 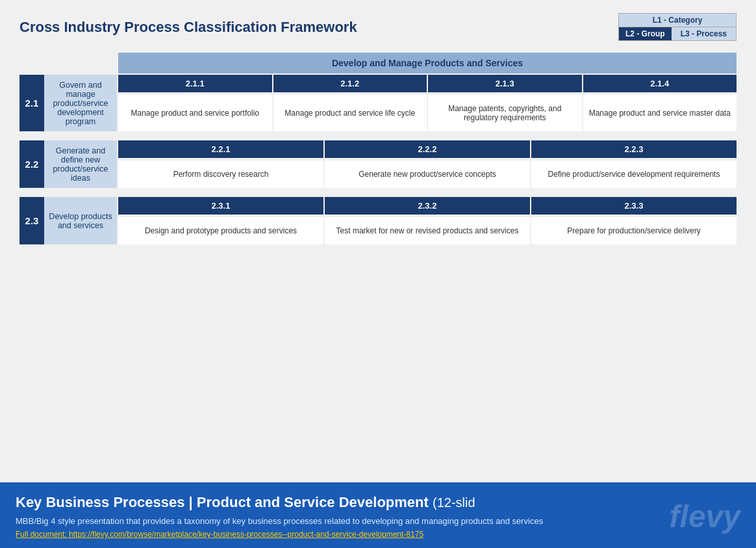 What do you see at coordinates (704, 34) in the screenshot?
I see `legend-l3: L3 - Process` at bounding box center [704, 34].